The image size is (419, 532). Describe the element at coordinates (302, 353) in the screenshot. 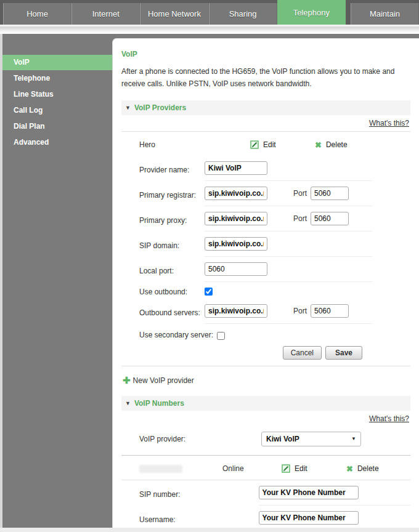

I see `provider-cancel-button: Cancel` at that location.